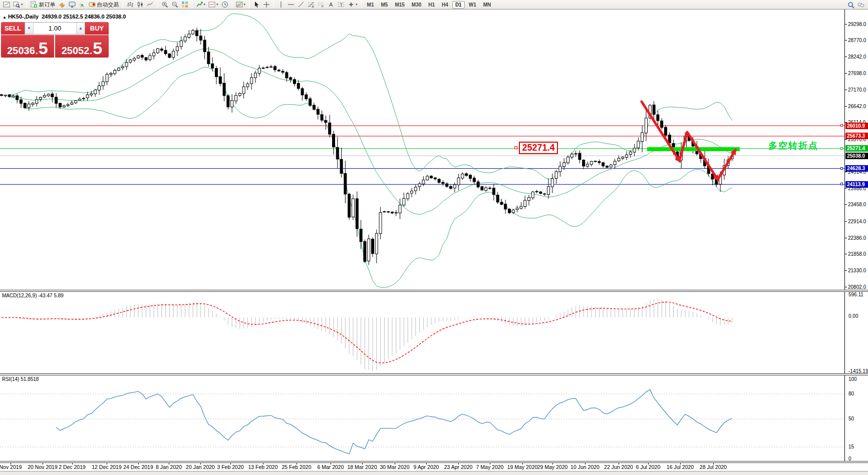  Describe the element at coordinates (341, 5) in the screenshot. I see `label-icon: T` at that location.